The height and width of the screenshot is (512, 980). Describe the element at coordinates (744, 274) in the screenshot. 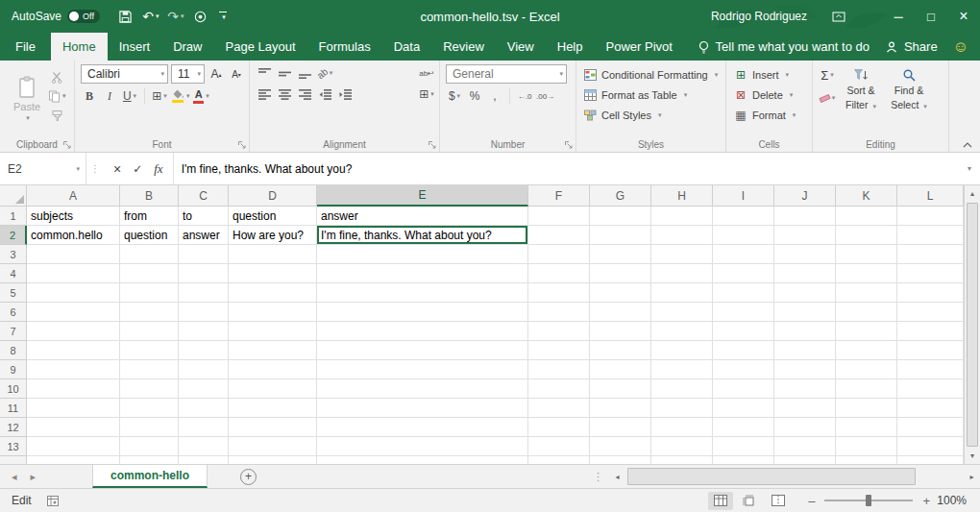

I see `cell-I4` at that location.